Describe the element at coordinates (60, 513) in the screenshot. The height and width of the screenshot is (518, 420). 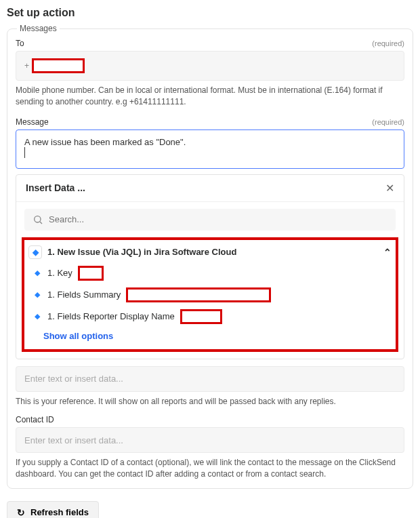
I see `refresh-label: Refresh fields` at that location.